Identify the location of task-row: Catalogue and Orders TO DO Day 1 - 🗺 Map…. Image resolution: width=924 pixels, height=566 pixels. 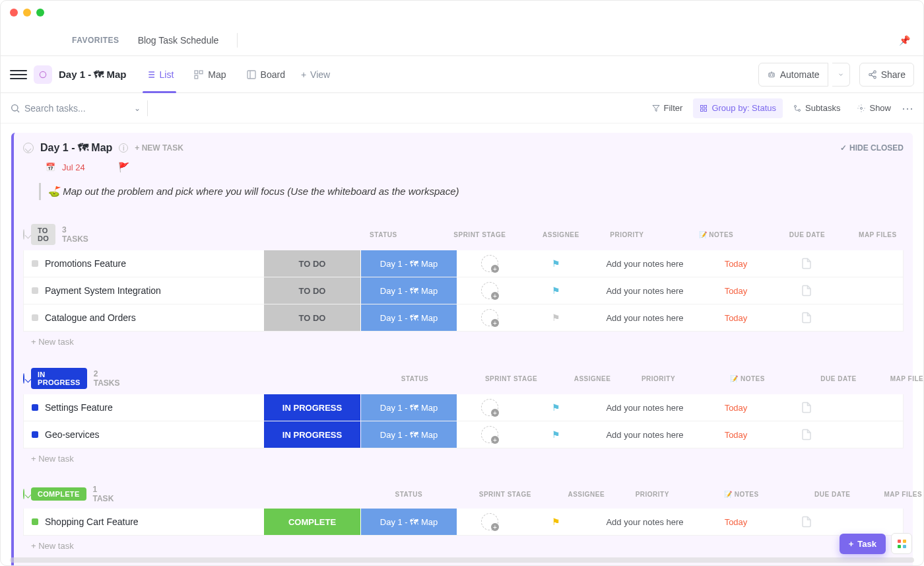
(463, 318).